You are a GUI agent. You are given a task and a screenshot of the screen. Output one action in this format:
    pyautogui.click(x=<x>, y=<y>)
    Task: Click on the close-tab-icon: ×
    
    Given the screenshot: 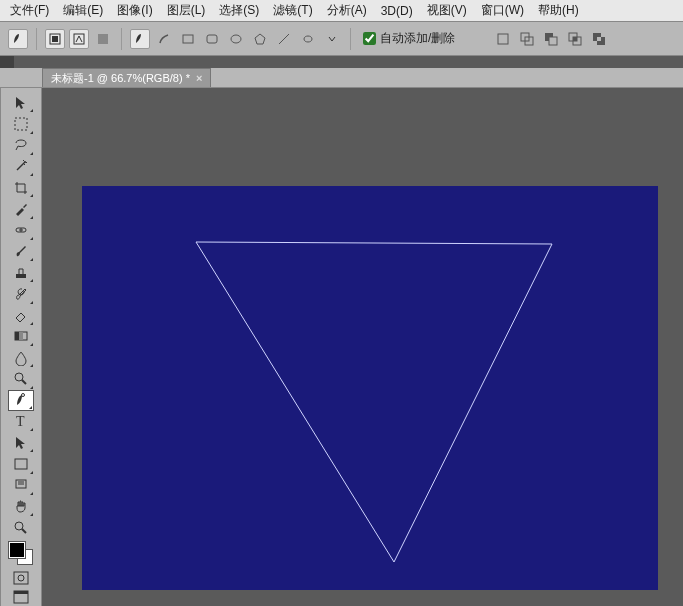 What is the action you would take?
    pyautogui.click(x=199, y=78)
    